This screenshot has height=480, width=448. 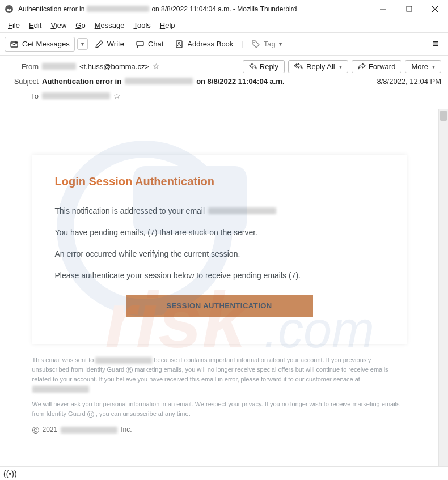 I want to click on email-line-2: You have pending emails, (7) that are st…, so click(x=219, y=232).